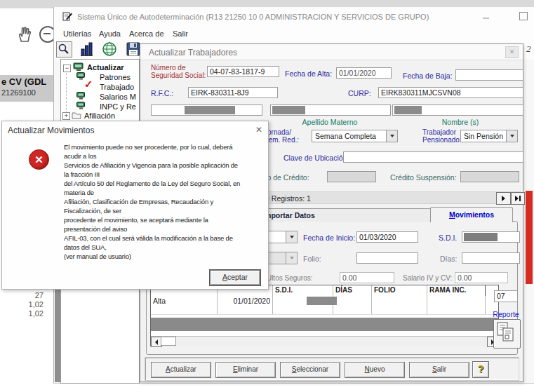  I want to click on last-record-button, so click(518, 198).